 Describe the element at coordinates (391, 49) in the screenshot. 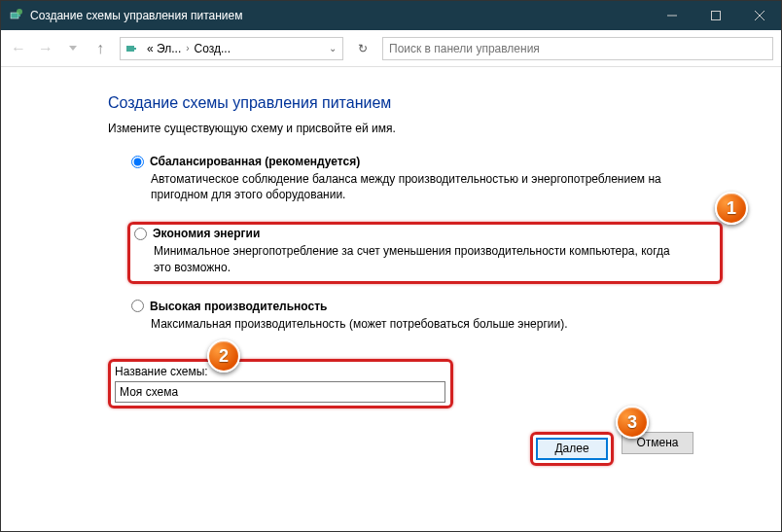

I see `nav-bar: ← → ↑ « Эл... › Созд... ⌄ ↻` at that location.